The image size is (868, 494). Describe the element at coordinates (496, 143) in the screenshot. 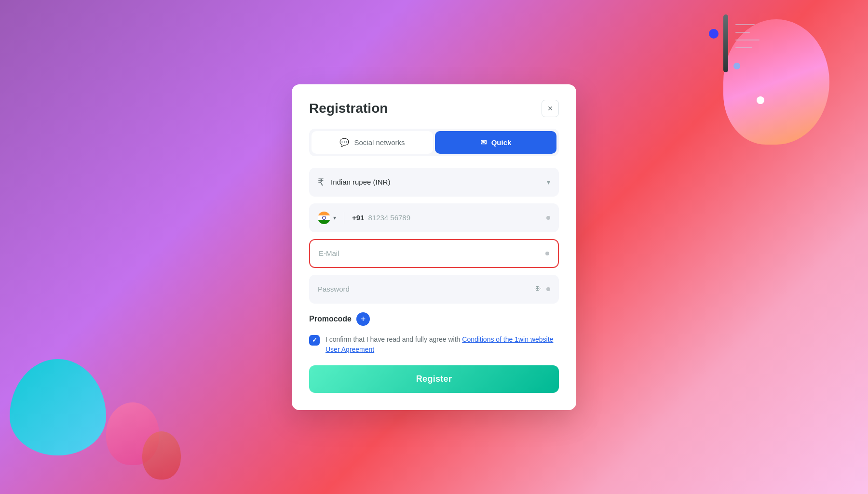

I see `tab-quick: ✉ Quick` at that location.